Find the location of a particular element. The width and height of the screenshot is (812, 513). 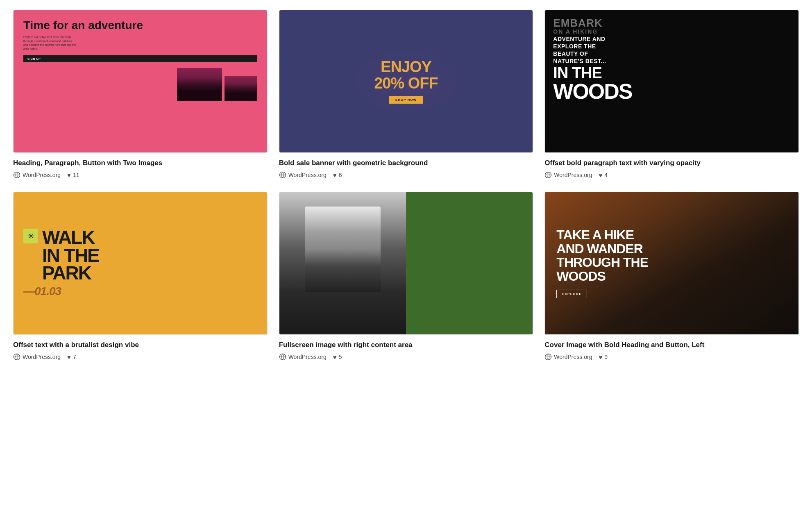

card-4-source-label: WordPress.org is located at coordinates (42, 357).